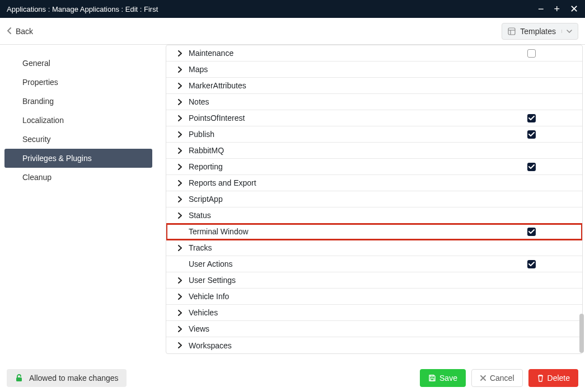  Describe the element at coordinates (67, 378) in the screenshot. I see `allowed-chip: Allowed to make changes` at that location.